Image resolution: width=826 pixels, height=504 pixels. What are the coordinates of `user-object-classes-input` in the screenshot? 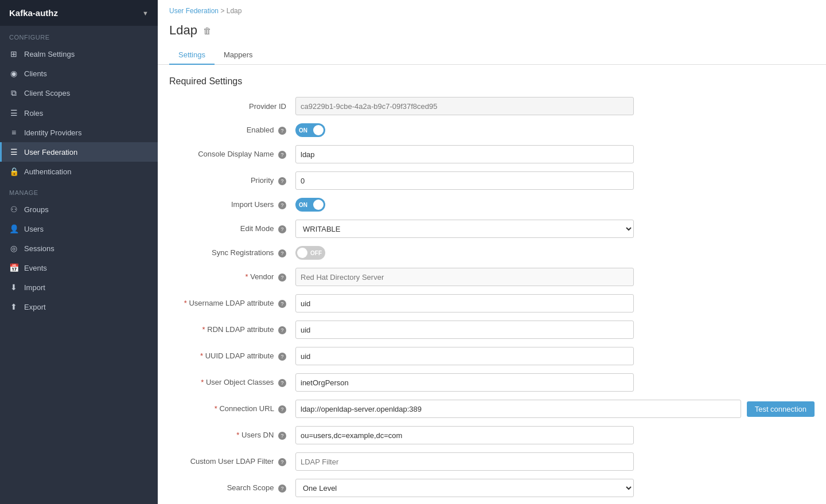 It's located at (465, 382).